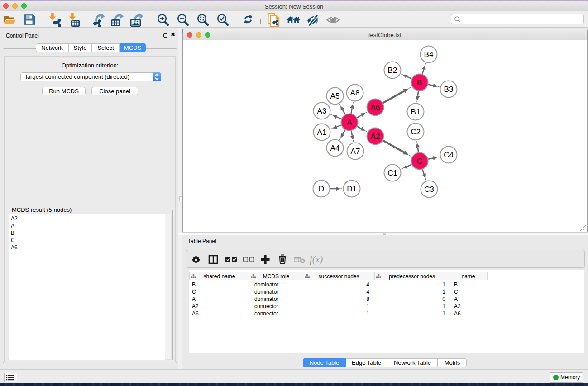  What do you see at coordinates (322, 111) in the screenshot?
I see `svg-text: A3` at bounding box center [322, 111].